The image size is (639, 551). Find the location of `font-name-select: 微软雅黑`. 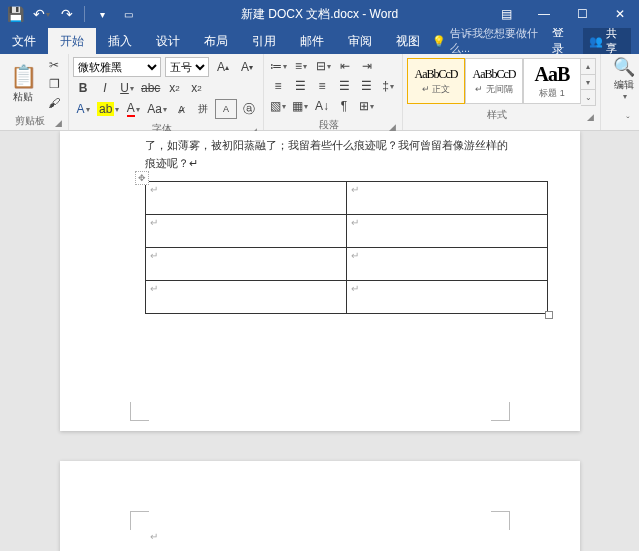

font-name-select: 微软雅黑 is located at coordinates (117, 67).